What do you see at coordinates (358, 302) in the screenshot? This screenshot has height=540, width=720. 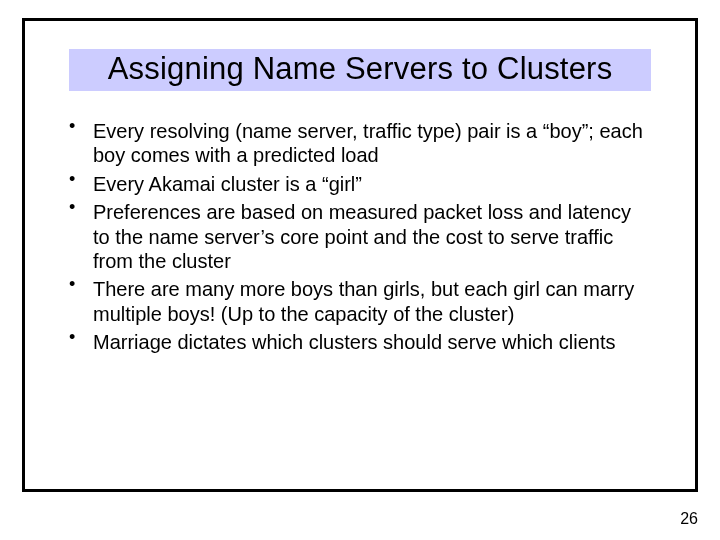 I see `list-item: There are many more boys than girls, but…` at bounding box center [358, 302].